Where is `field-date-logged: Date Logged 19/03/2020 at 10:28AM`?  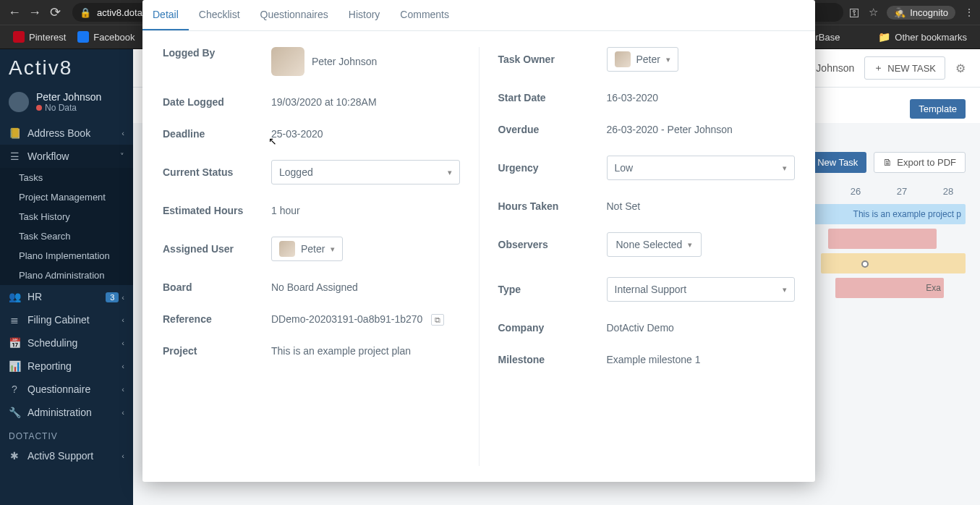
field-date-logged: Date Logged 19/03/2020 at 10:28AM is located at coordinates (311, 102).